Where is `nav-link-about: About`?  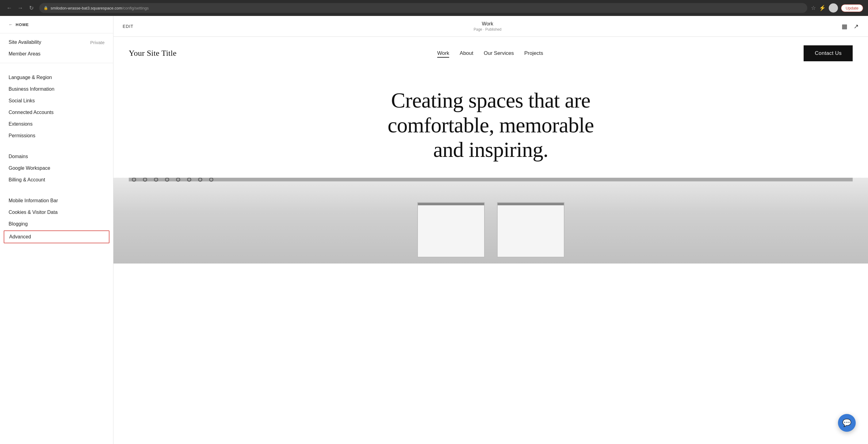 nav-link-about: About is located at coordinates (466, 53).